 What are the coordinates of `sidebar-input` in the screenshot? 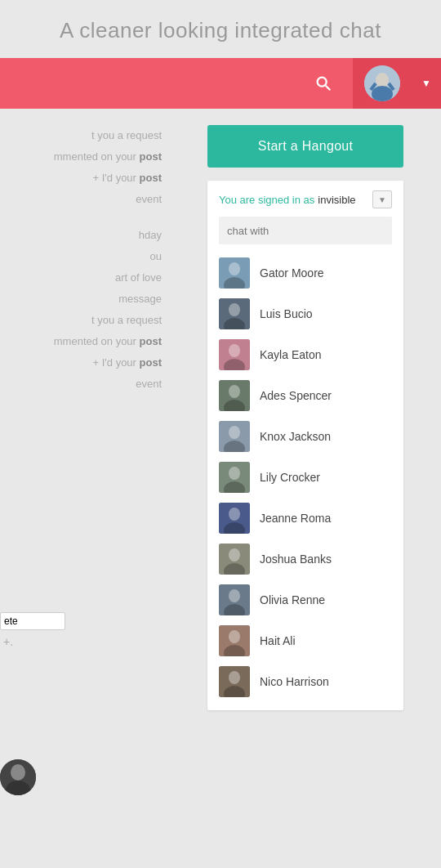 It's located at (33, 621).